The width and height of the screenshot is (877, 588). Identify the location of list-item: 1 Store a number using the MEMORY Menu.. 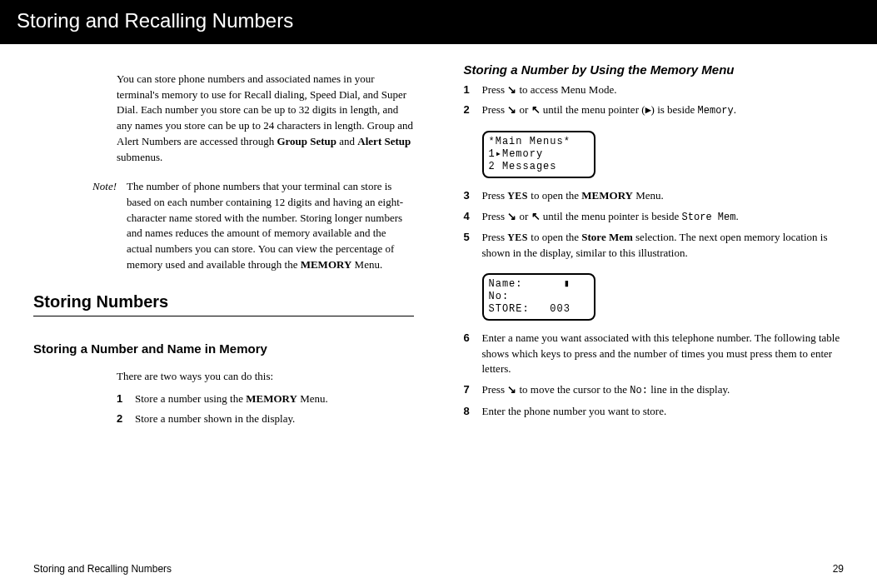
(265, 400).